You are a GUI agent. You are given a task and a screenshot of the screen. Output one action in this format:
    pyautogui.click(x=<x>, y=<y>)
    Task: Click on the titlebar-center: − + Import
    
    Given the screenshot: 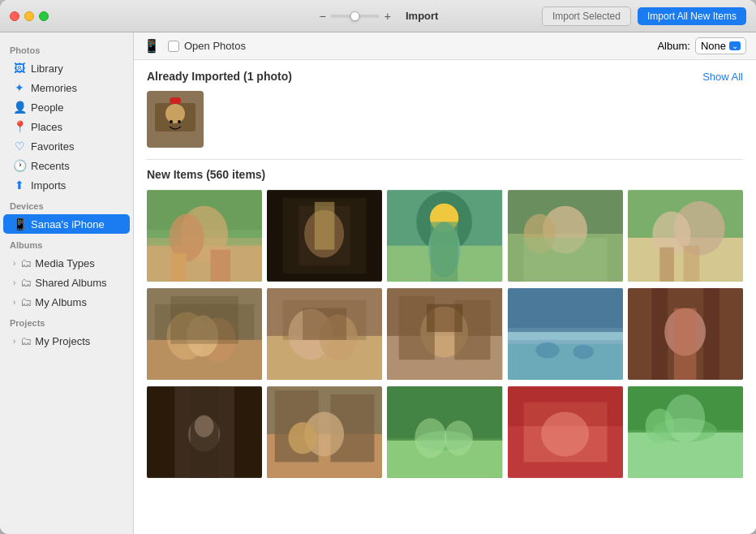 What is the action you would take?
    pyautogui.click(x=378, y=16)
    